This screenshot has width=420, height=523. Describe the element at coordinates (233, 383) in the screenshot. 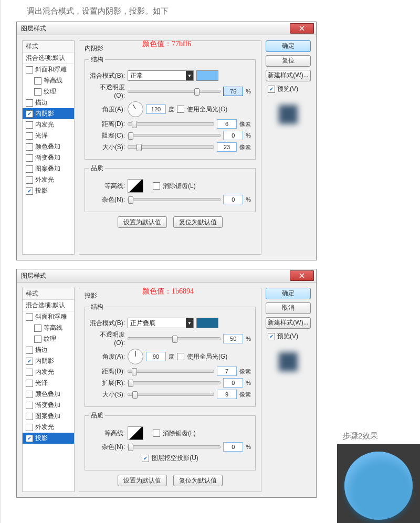

I see `spread-input: 0` at that location.